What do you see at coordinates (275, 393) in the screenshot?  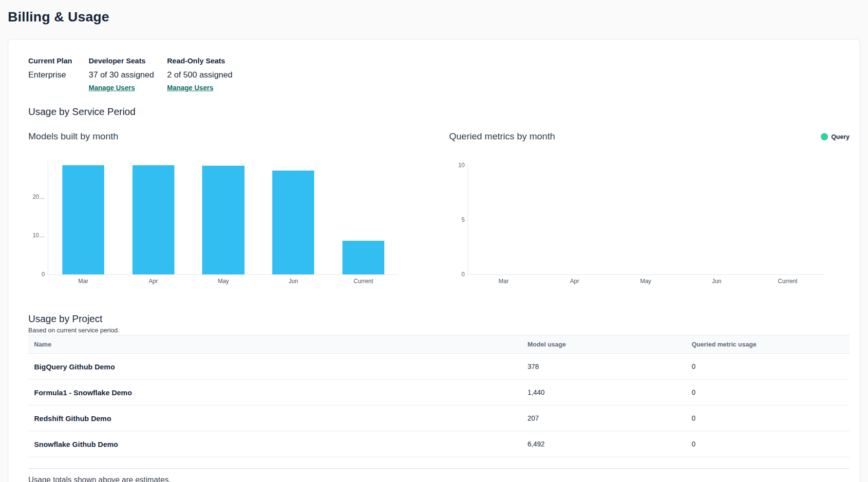 I see `project-name-cell: Formula1 - Snowflake Demo` at bounding box center [275, 393].